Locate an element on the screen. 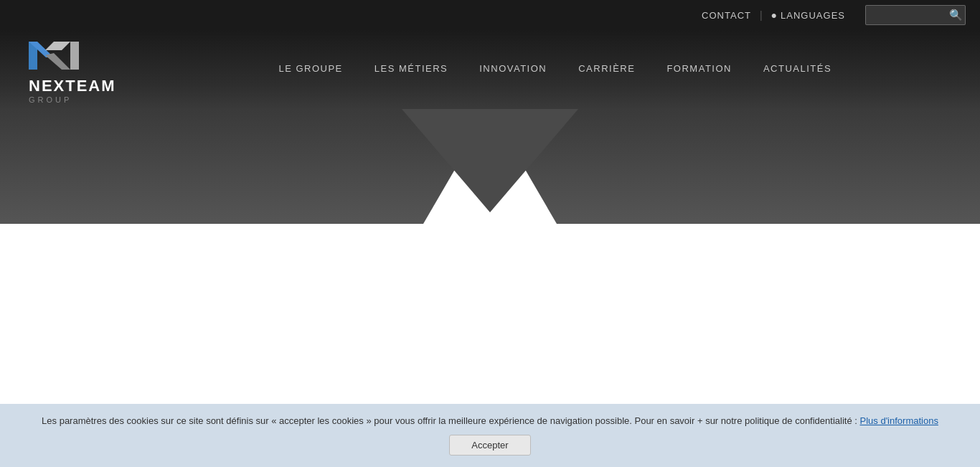 This screenshot has height=467, width=980. contact-link: CONTACT is located at coordinates (726, 16).